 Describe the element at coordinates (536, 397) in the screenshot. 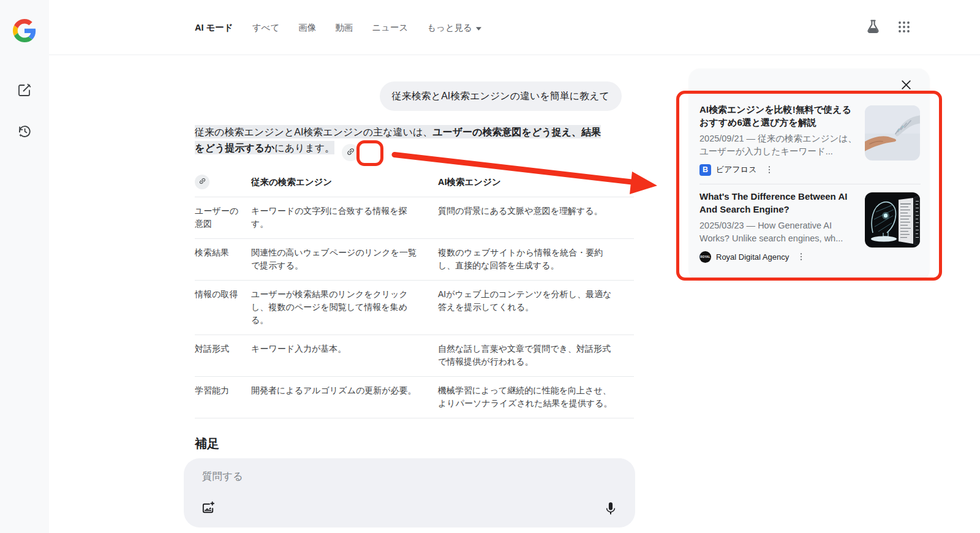

I see `cell-ai: 機械学習によって継続的に性能を向上させ、よりパーソナライズされた結果を提供する。` at that location.